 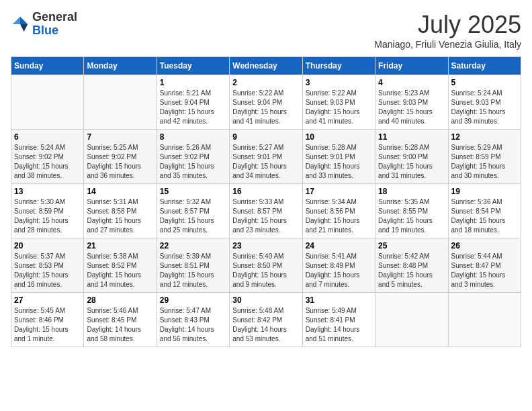 What do you see at coordinates (266, 300) in the screenshot?
I see `day-number: 30` at bounding box center [266, 300].